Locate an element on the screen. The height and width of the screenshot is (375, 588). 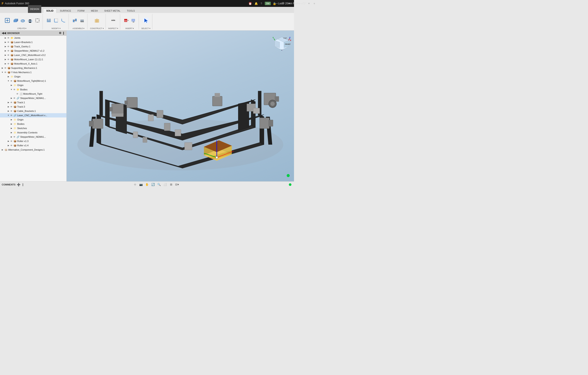
tree-item-bodies2: ▶ 📁 Bodies is located at coordinates (33, 124).